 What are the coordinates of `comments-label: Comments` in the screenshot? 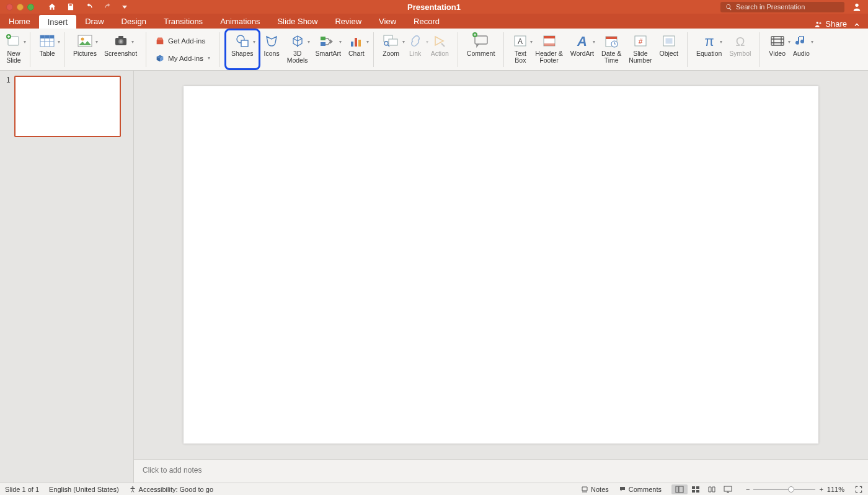 It's located at (645, 489).